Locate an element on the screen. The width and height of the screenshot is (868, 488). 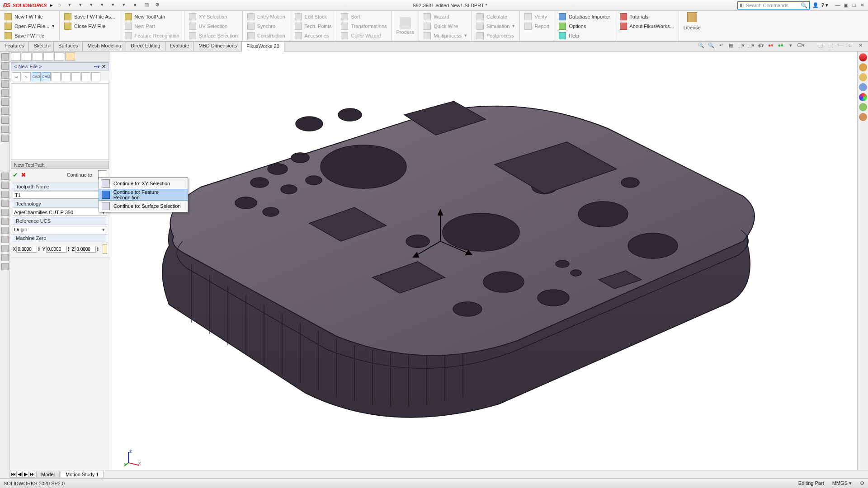
tab-sketch: Sketch is located at coordinates (42, 46).